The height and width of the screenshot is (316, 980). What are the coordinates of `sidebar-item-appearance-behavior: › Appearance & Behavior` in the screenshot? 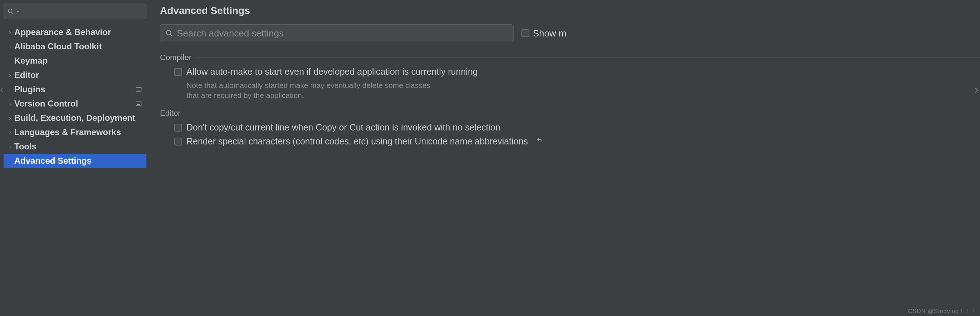 It's located at (75, 32).